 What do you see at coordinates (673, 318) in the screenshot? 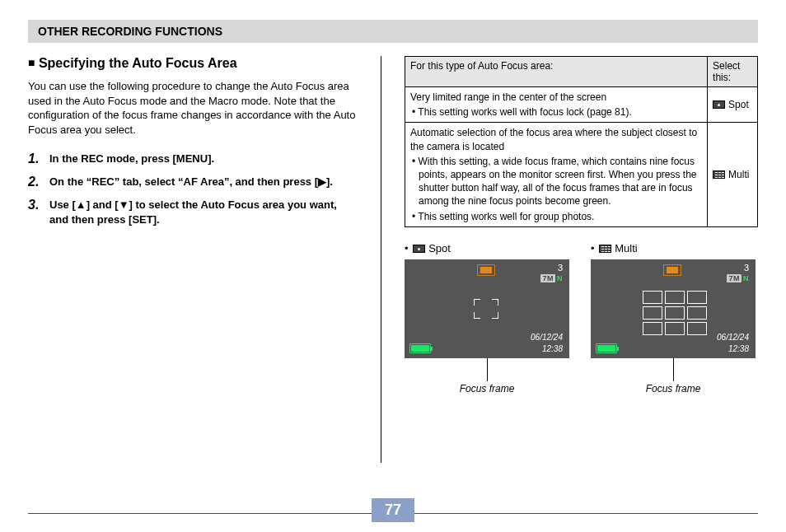
I see `preview-multi: • Multi 3 7MN 06/12/24 12:38 Focus frame` at bounding box center [673, 318].